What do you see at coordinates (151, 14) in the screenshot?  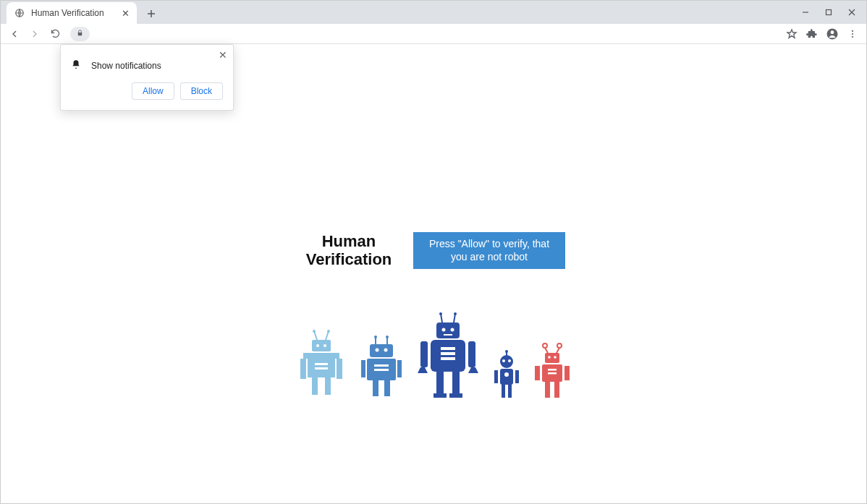 I see `new-tab-button` at bounding box center [151, 14].